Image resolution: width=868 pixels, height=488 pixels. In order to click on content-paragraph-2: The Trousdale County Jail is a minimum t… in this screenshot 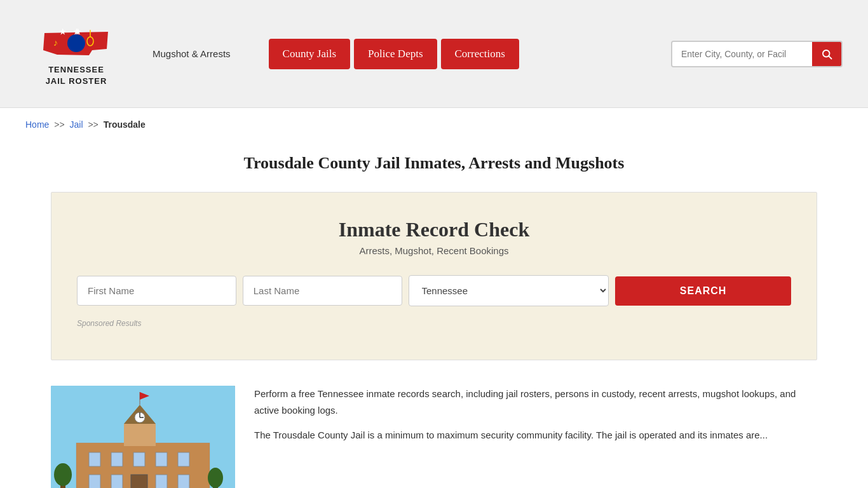, I will do `click(536, 435)`.